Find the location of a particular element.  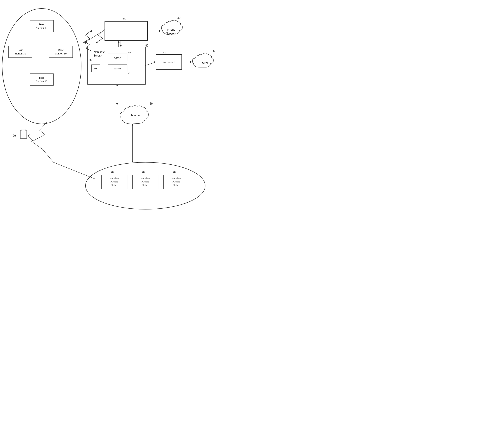

svg-text: PSTN is located at coordinates (204, 63).